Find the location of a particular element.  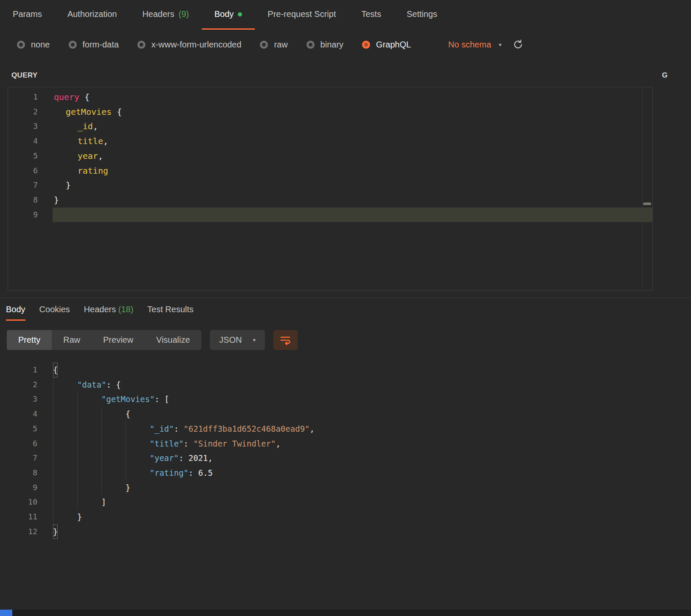

code-line: 9} is located at coordinates (346, 488).